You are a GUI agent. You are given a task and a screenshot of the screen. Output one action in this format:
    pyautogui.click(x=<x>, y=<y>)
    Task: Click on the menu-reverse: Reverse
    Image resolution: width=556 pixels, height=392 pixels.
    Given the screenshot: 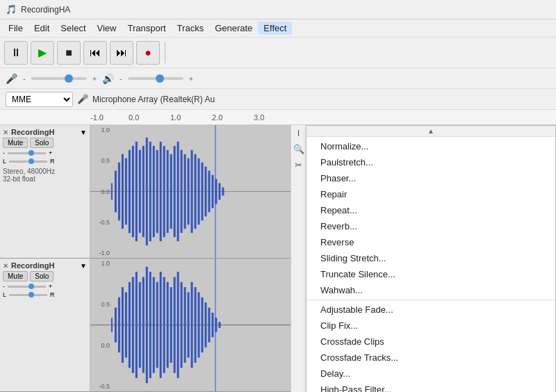 What is the action you would take?
    pyautogui.click(x=431, y=242)
    